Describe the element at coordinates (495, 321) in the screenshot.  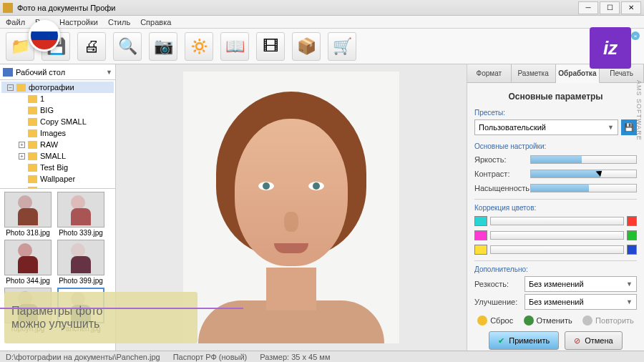
I see `reset-button: Сброс` at that location.